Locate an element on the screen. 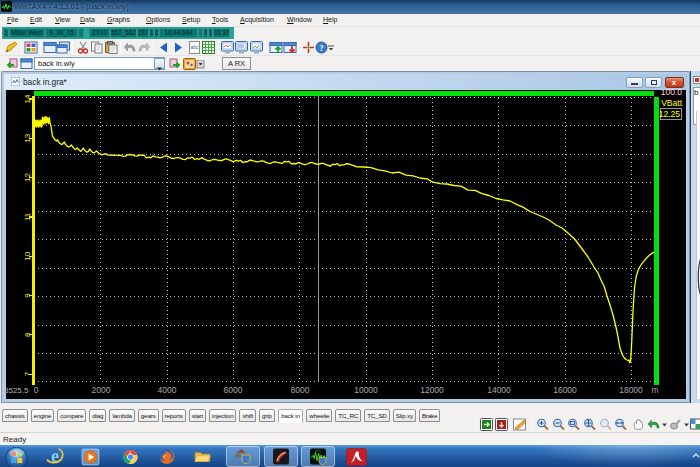 The height and width of the screenshot is (467, 700). svg-text: 10 is located at coordinates (28, 256).